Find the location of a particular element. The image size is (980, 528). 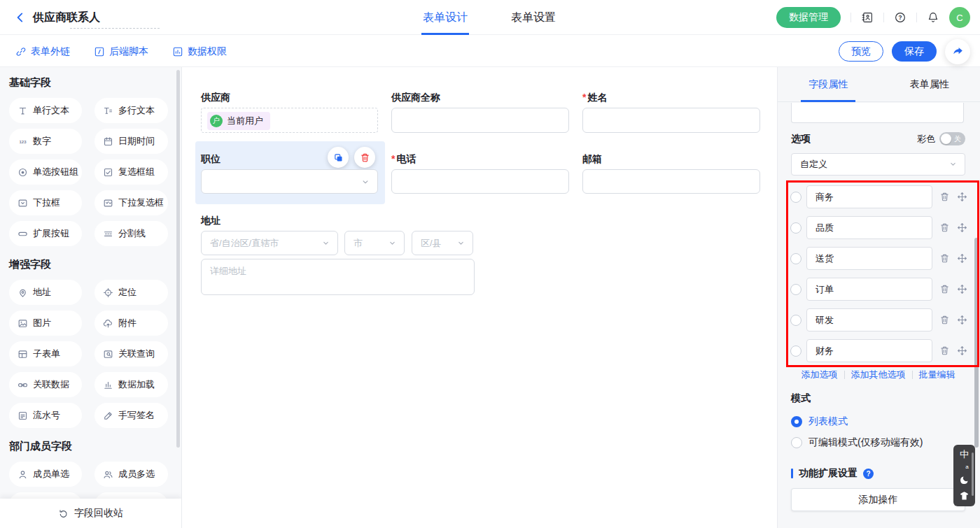

toolbar-link: 后端脚本 is located at coordinates (121, 52).